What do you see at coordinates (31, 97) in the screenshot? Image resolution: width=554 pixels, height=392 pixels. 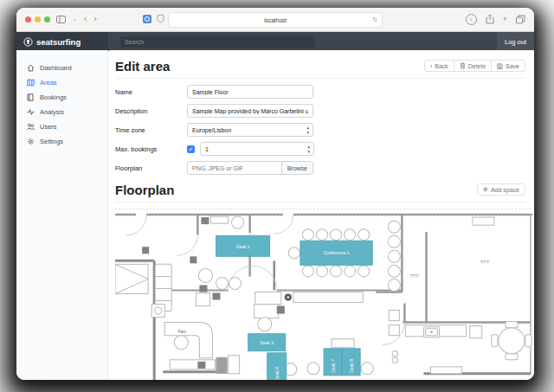 I see `book-icon` at bounding box center [31, 97].